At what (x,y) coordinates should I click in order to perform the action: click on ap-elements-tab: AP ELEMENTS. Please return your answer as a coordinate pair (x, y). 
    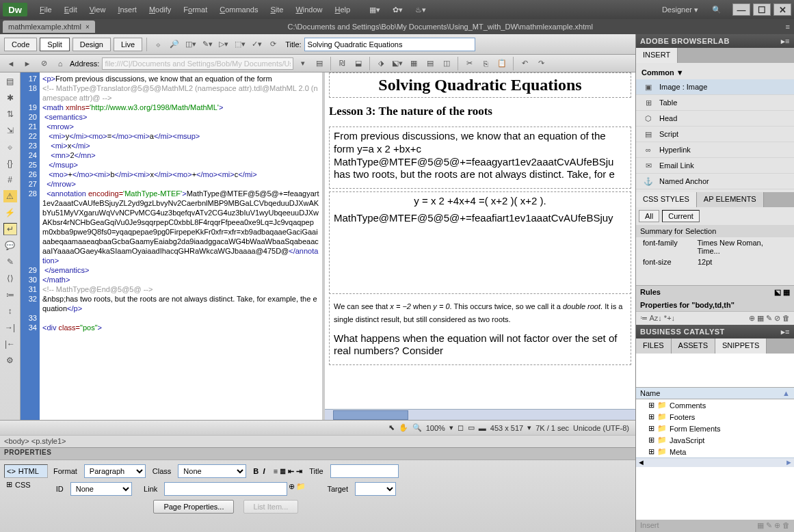
    Looking at the image, I should click on (730, 200).